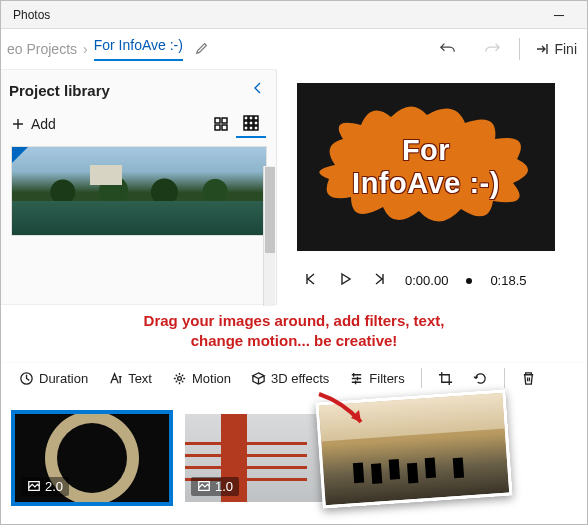 This screenshot has height=525, width=588. What do you see at coordinates (44, 124) in the screenshot?
I see `add-label: Add` at bounding box center [44, 124].